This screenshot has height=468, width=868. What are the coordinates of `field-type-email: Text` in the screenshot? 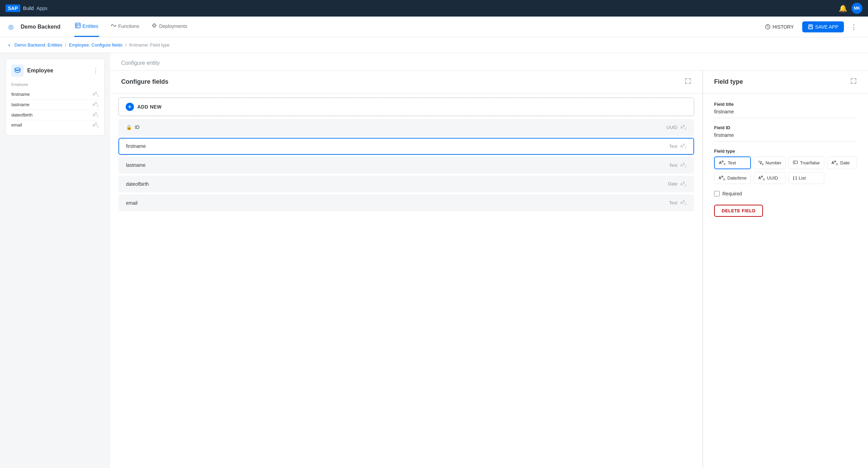 It's located at (673, 203).